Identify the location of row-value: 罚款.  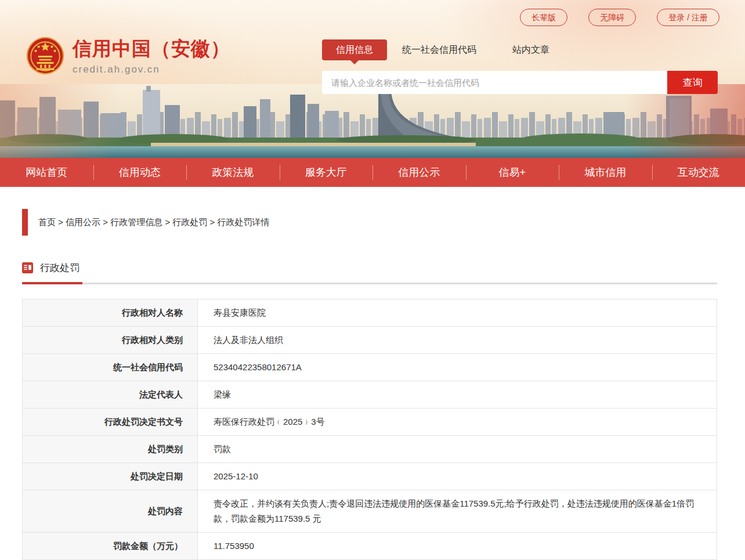
(457, 449).